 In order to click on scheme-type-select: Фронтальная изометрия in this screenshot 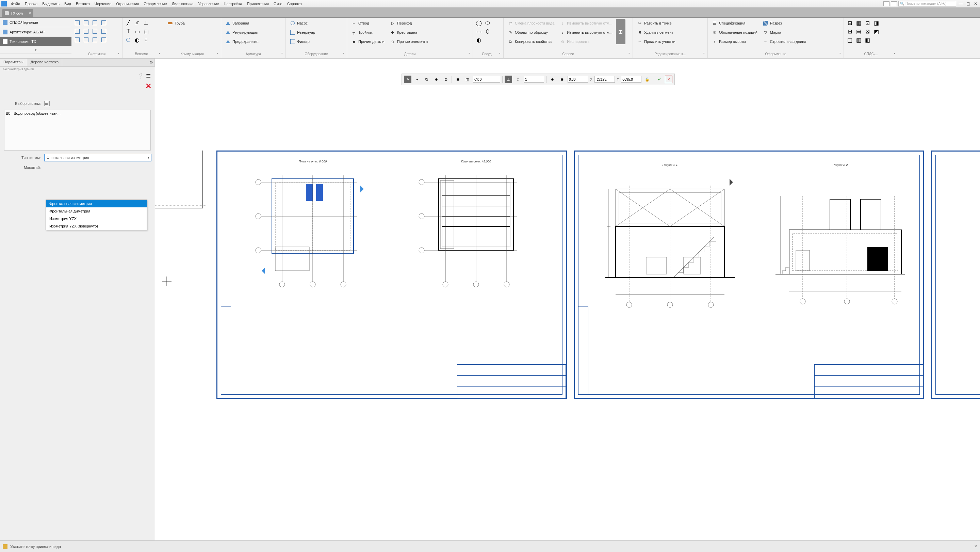, I will do `click(98, 158)`.